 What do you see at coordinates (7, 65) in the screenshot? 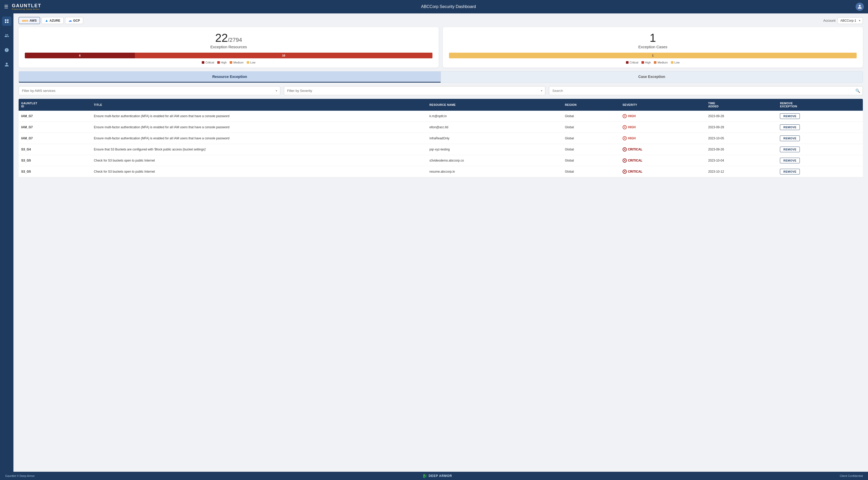
I see `sidebar-item-users` at bounding box center [7, 65].